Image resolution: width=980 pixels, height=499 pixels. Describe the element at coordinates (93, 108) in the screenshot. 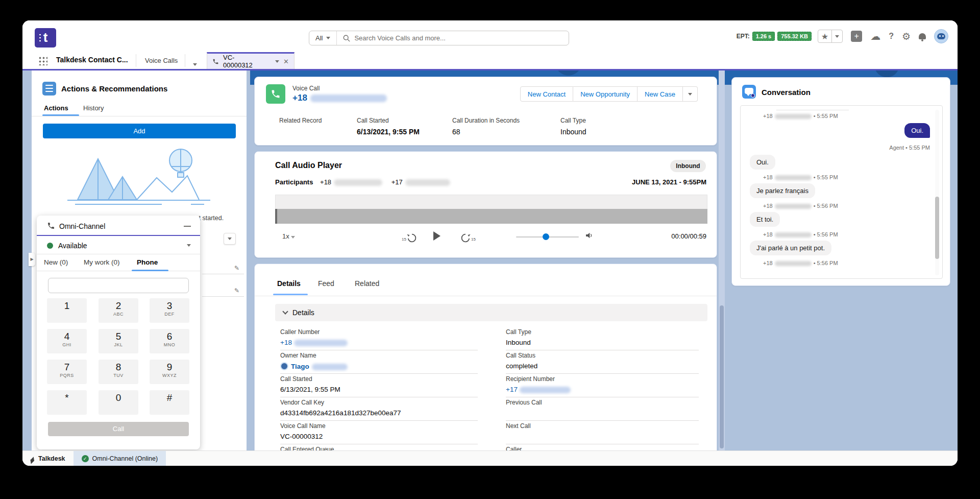

I see `tab-history: History` at that location.